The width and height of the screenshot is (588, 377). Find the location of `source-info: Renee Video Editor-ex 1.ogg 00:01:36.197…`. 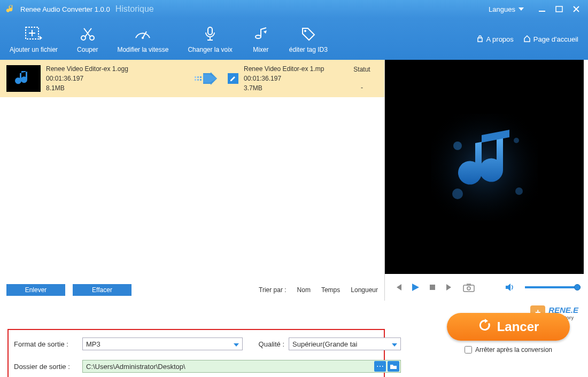

source-info: Renee Video Editor-ex 1.ogg 00:01:36.197… is located at coordinates (115, 78).